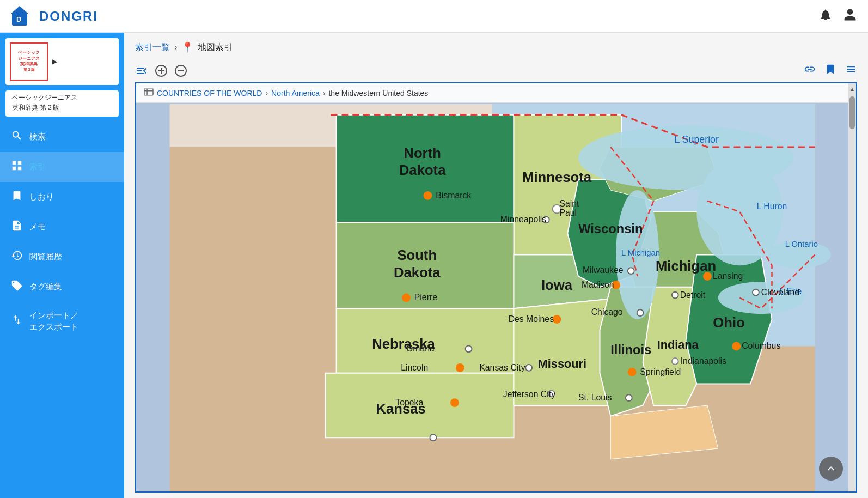  Describe the element at coordinates (603, 270) in the screenshot. I see `svg-text: Milwaukee` at that location.